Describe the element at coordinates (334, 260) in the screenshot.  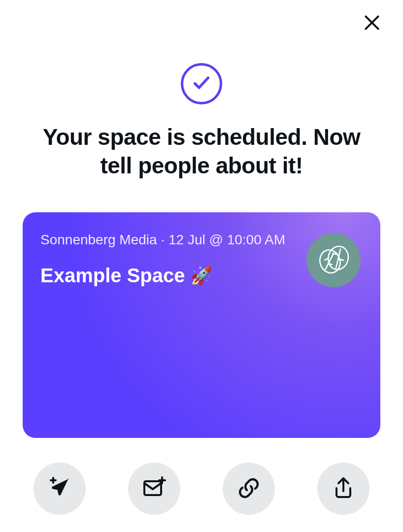
I see `leaf-avatar-icon` at that location.